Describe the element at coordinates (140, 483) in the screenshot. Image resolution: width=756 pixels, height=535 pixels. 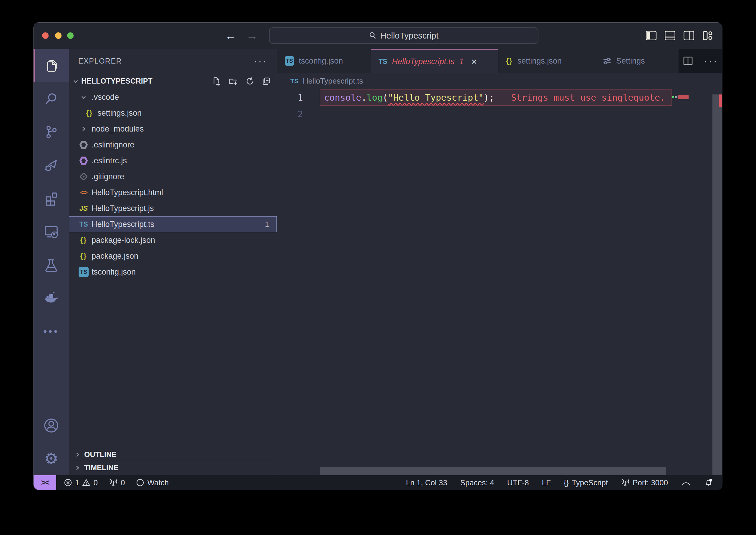
I see `watch-circle-icon` at that location.